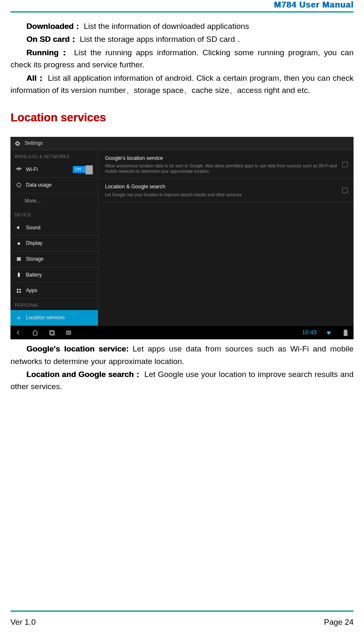  Describe the element at coordinates (221, 187) in the screenshot. I see `option-title: Location & Google search` at that location.